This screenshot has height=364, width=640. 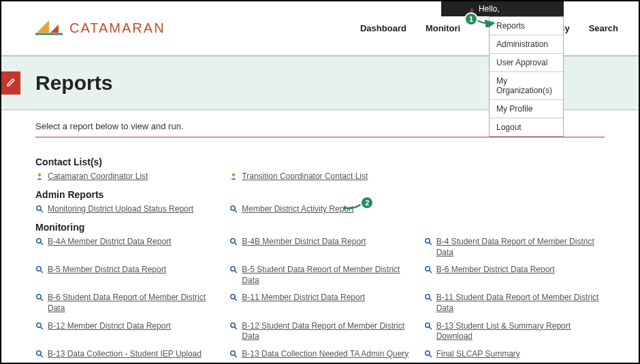 What do you see at coordinates (471, 19) in the screenshot?
I see `callout-badge-1: 1` at bounding box center [471, 19].